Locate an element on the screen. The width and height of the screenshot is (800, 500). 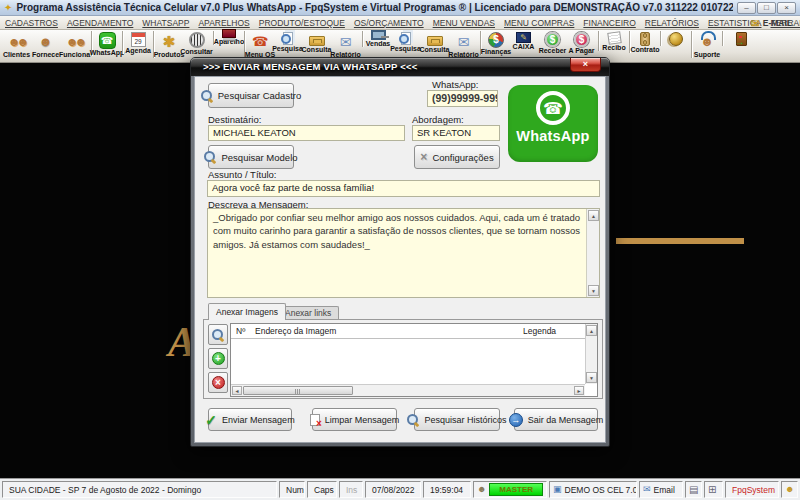
network-icon: ⊞ is located at coordinates (712, 490).